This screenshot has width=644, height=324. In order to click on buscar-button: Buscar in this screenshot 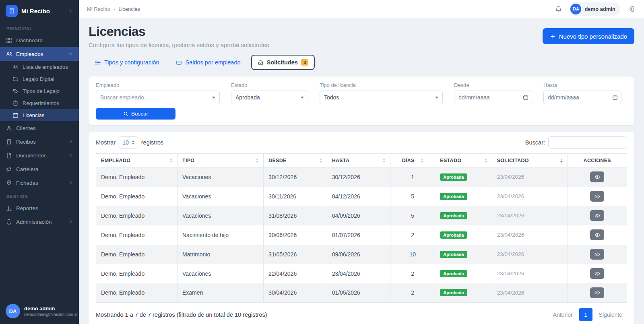, I will do `click(136, 114)`.